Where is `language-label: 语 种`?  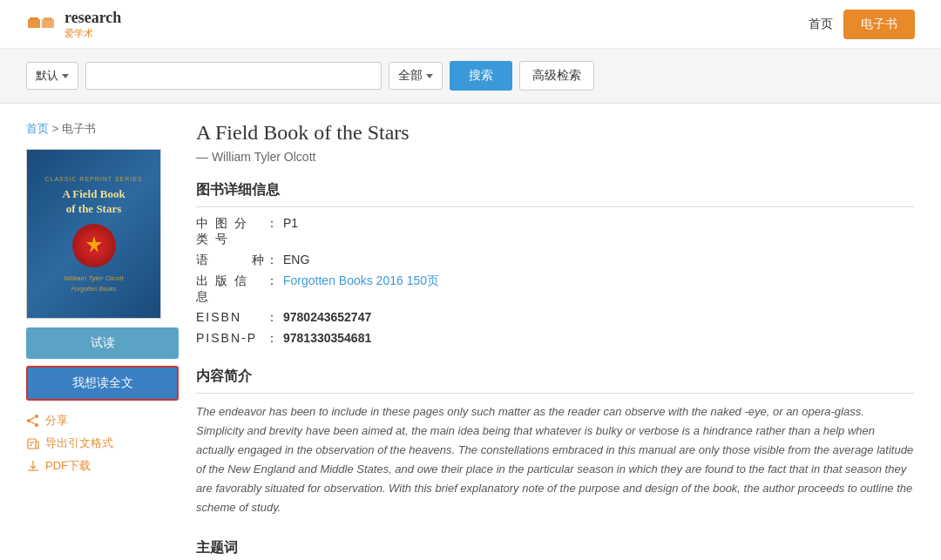 language-label: 语 种 is located at coordinates (231, 260).